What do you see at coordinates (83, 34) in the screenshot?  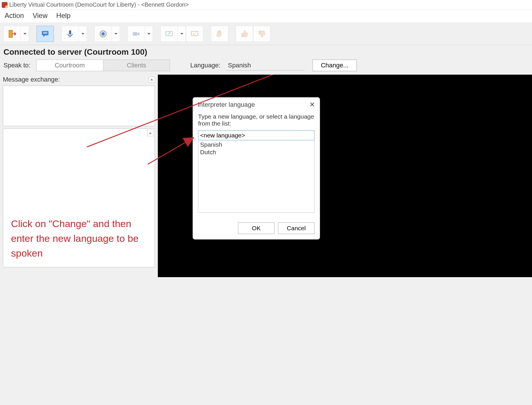 I see `microphone-dropdown` at bounding box center [83, 34].